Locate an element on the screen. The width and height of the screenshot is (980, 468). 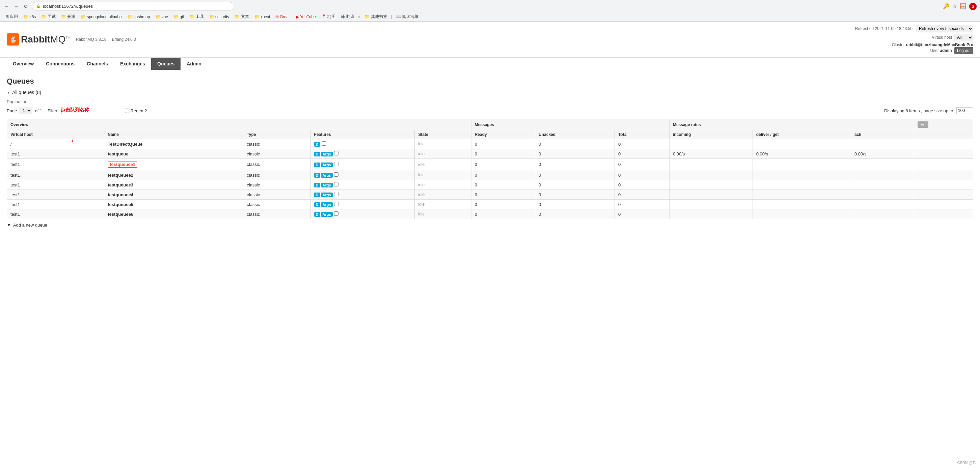
regex-checkbox-label: Regex ? is located at coordinates (136, 111).